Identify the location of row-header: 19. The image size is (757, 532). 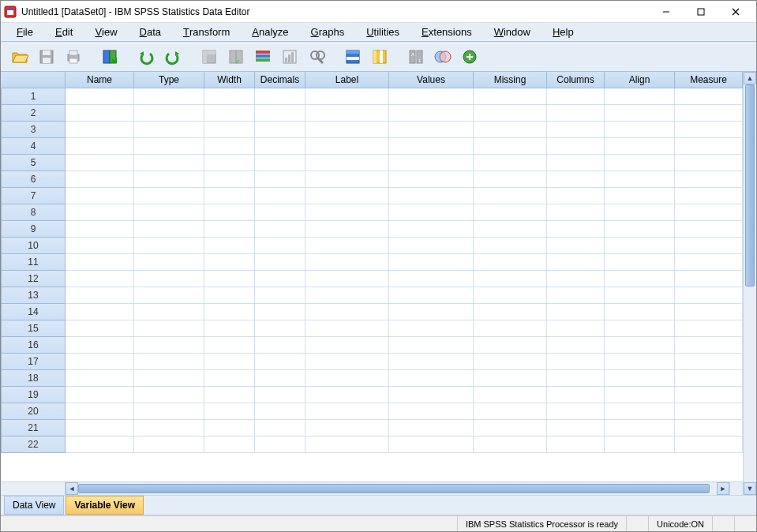
(33, 395).